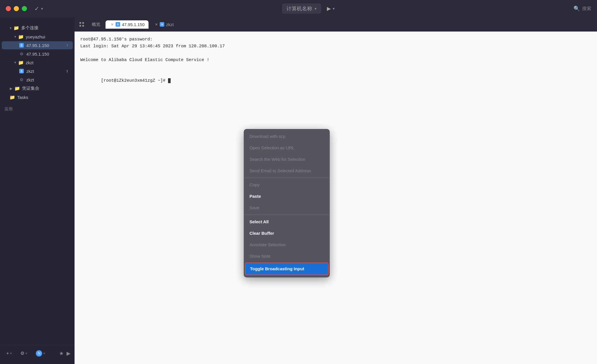  I want to click on context-menu-download-scp: Download with scp, so click(287, 136).